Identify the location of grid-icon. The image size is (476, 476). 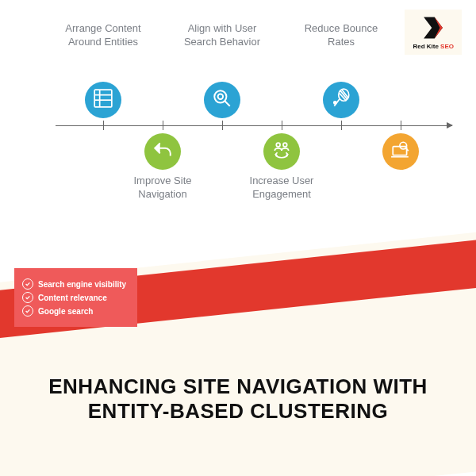
(103, 100).